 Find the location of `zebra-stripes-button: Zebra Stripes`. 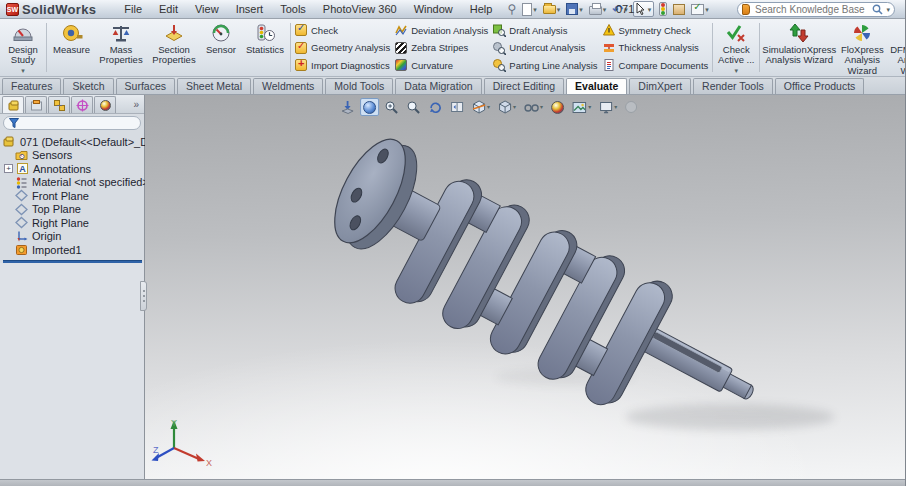

zebra-stripes-button: Zebra Stripes is located at coordinates (442, 48).